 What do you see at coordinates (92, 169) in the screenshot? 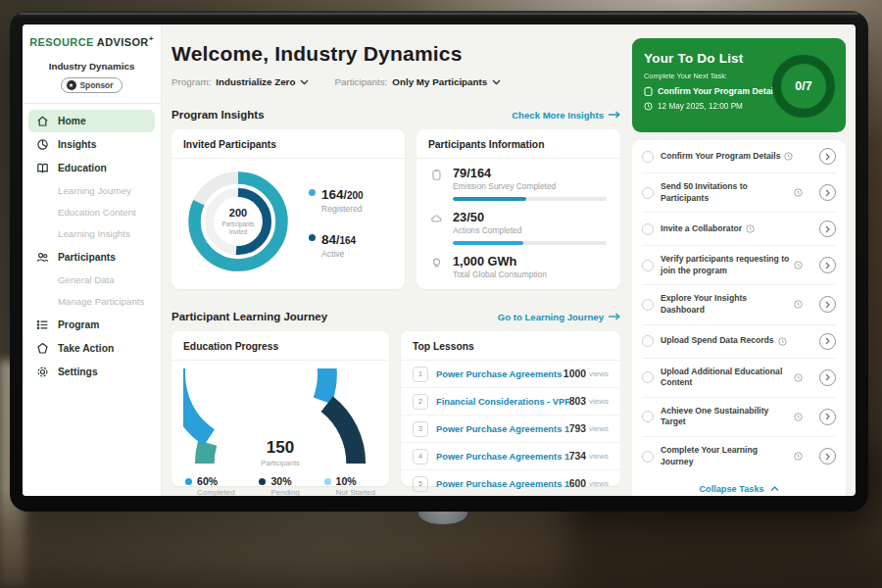
I see `sidebar-item-education: Education` at bounding box center [92, 169].